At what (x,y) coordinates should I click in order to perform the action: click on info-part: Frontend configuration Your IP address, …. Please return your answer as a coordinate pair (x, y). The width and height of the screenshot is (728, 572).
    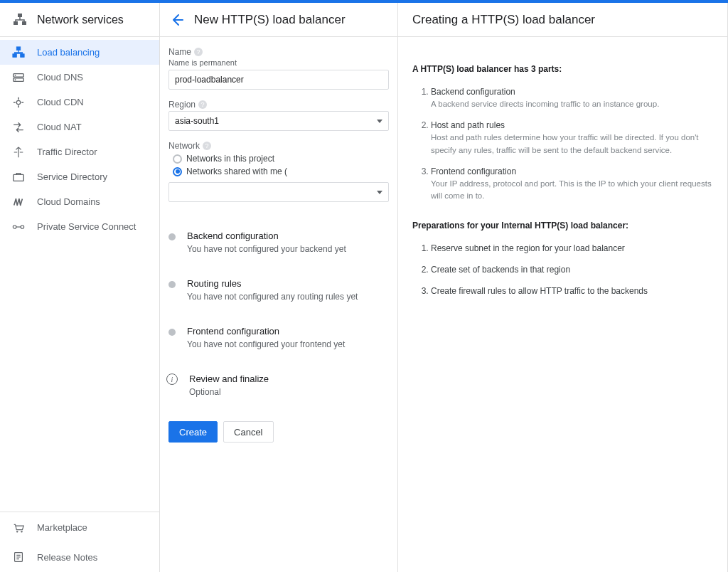
    Looking at the image, I should click on (572, 184).